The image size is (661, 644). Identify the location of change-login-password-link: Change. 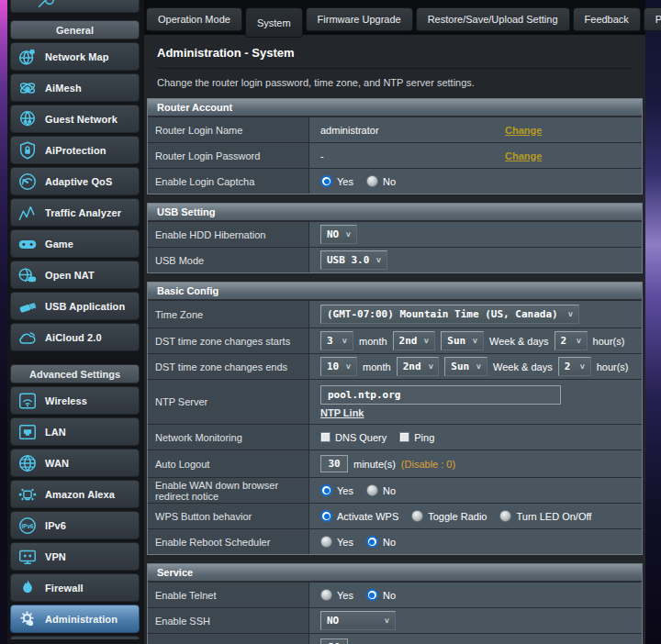
(523, 156).